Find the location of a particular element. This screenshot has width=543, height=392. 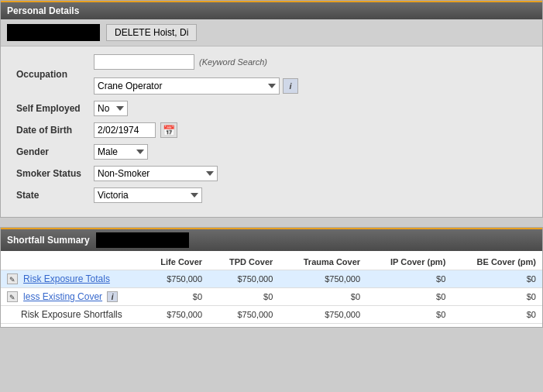

dob-controls: 📅 is located at coordinates (136, 130).